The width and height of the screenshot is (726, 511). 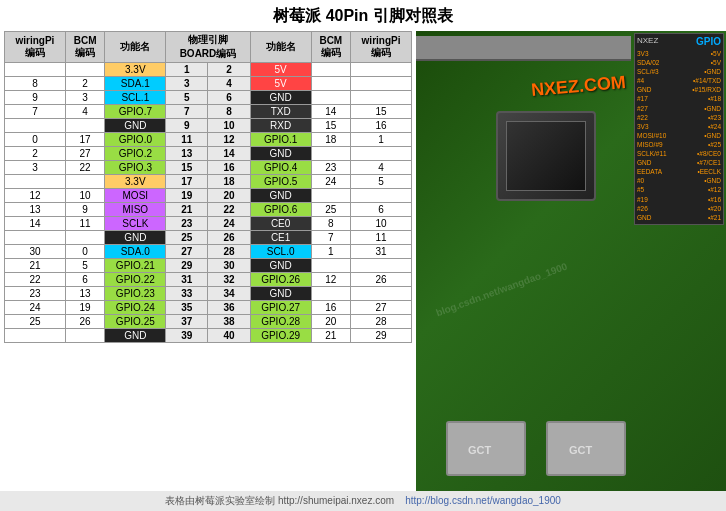 I want to click on pin-number-left: 25, so click(x=187, y=238).